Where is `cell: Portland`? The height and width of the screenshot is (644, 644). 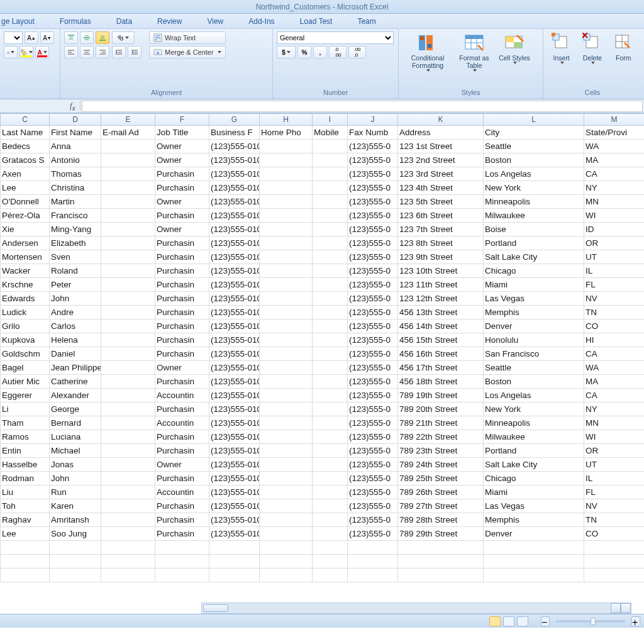 cell: Portland is located at coordinates (534, 243).